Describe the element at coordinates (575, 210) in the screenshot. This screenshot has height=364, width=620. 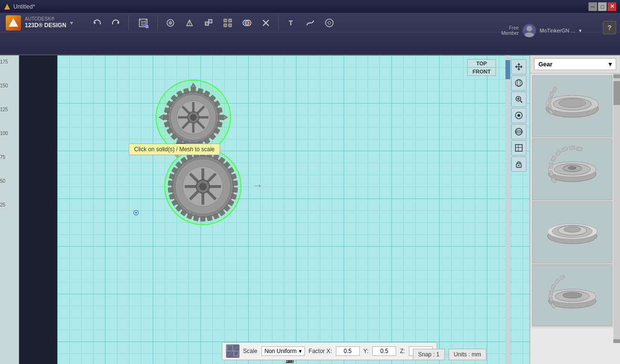
I see `right-panel: Gear ▾` at that location.